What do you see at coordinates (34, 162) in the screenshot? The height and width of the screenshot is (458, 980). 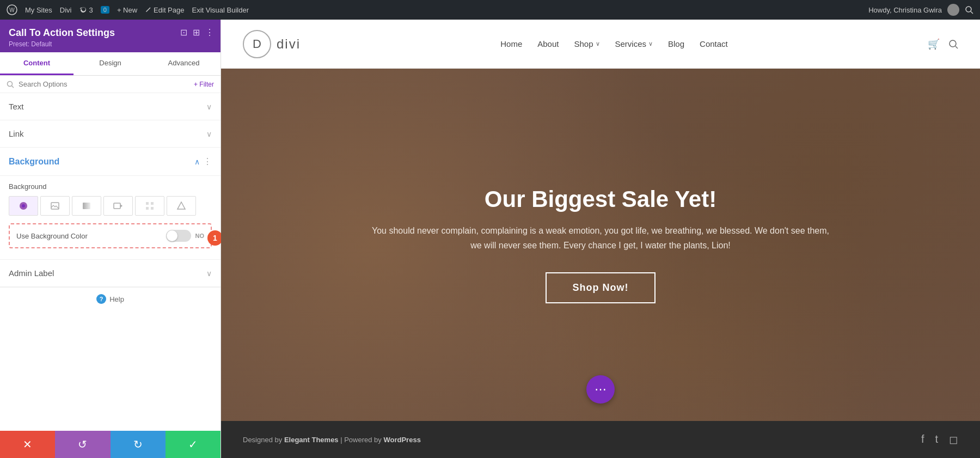 I see `section-background-label: Background` at bounding box center [34, 162].